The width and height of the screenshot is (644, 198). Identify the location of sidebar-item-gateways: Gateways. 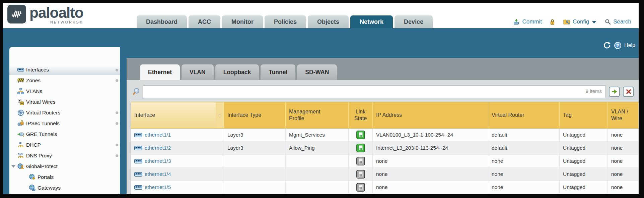
(65, 188).